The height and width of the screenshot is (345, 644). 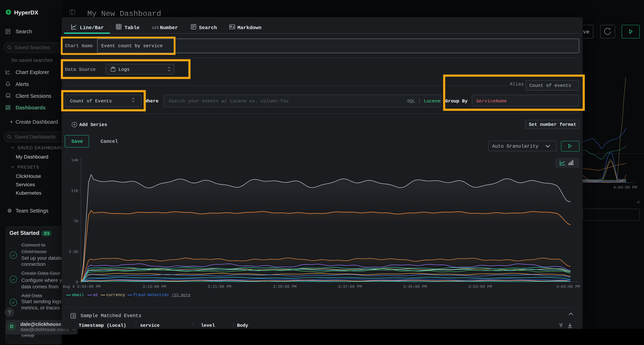 What do you see at coordinates (74, 252) in the screenshot?
I see `svg-text: 3.5K` at bounding box center [74, 252].